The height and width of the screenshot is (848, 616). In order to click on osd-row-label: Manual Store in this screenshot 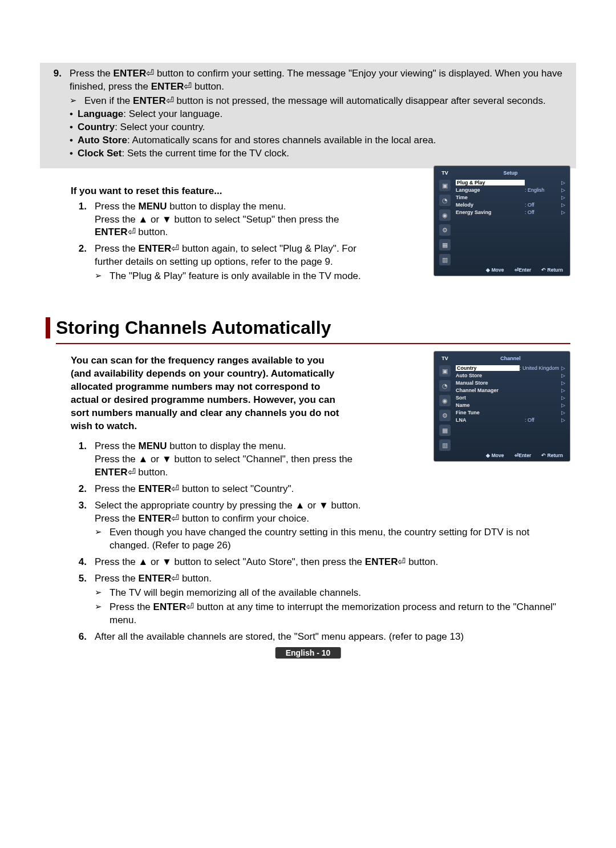, I will do `click(491, 383)`.